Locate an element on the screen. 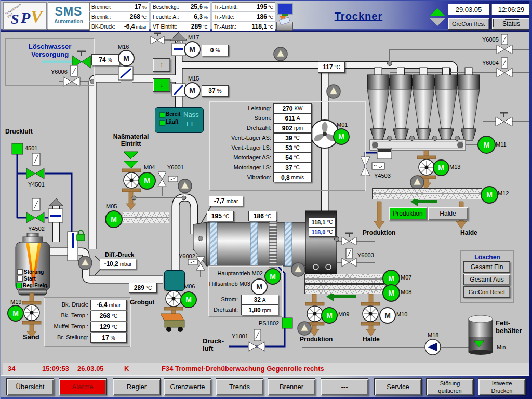 This screenshot has width=532, height=399. nav-button-brenner: Brenner is located at coordinates (291, 387).